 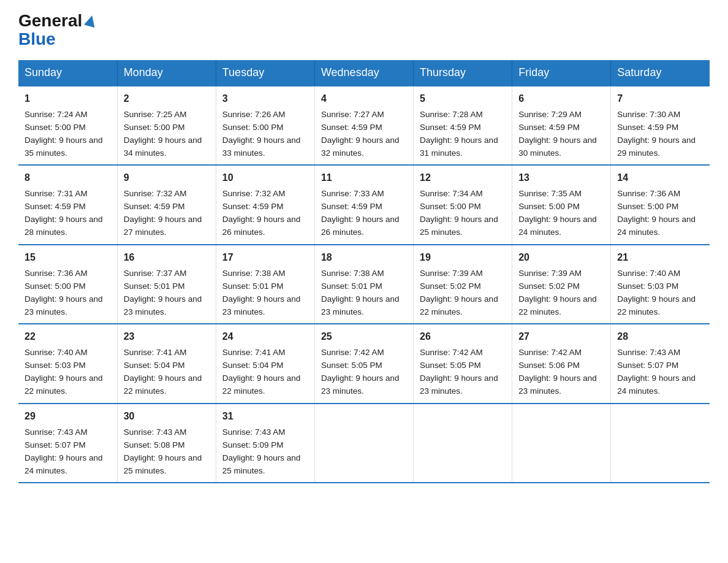 I want to click on calendar-cell: 3Sunrise: 7:26 AMSunset: 5:00 PMDaylight…, so click(x=265, y=125).